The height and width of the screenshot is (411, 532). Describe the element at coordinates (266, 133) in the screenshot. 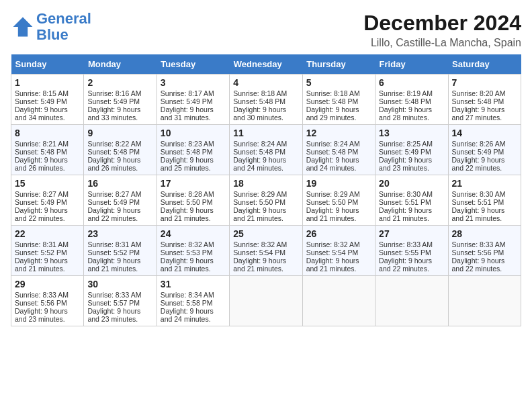

I see `day-number: 11` at that location.